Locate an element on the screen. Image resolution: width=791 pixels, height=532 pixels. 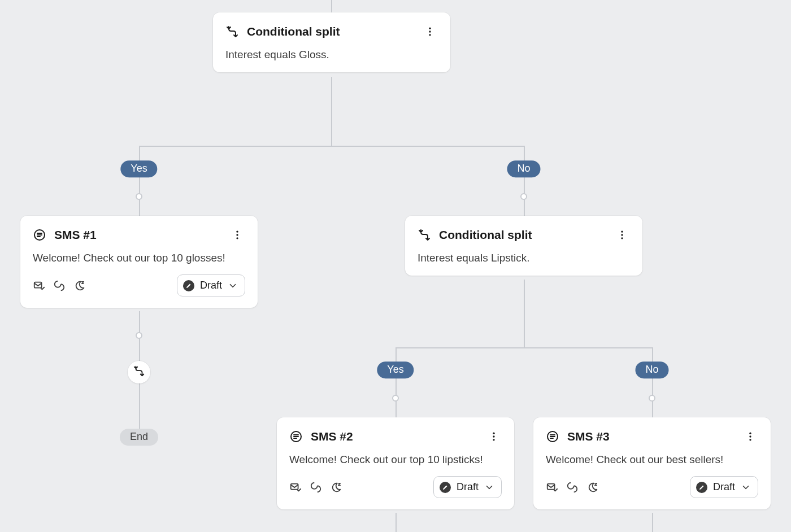
add-branch-button is located at coordinates (139, 372).